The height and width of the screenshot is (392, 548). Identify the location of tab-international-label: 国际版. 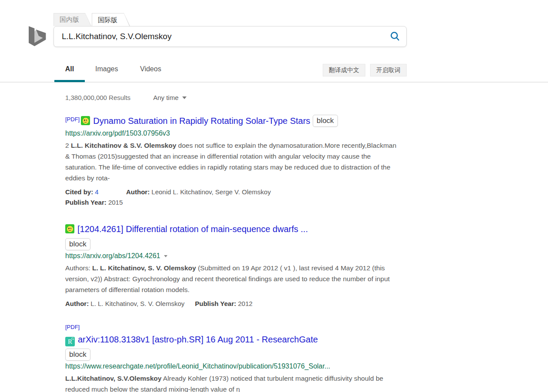
(111, 20).